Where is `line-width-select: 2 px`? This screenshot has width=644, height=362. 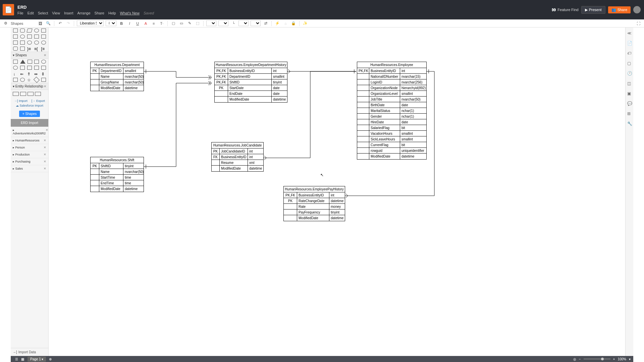
line-width-select: 2 px is located at coordinates (223, 23).